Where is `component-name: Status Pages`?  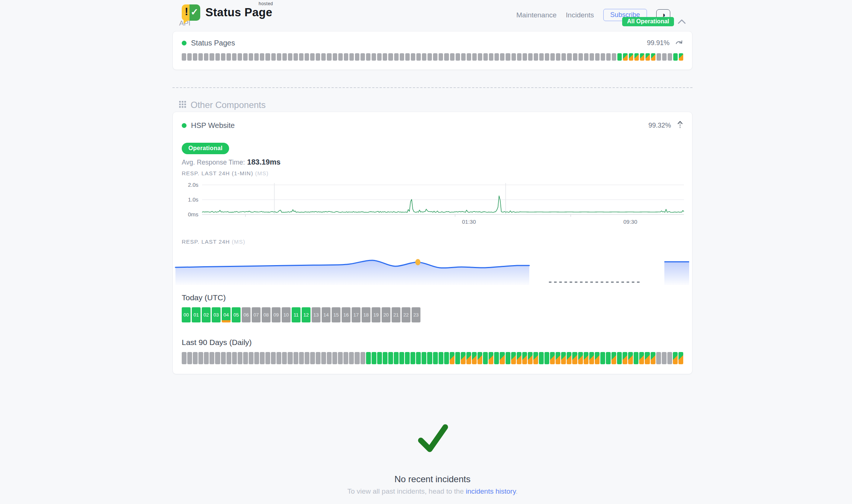
component-name: Status Pages is located at coordinates (213, 43).